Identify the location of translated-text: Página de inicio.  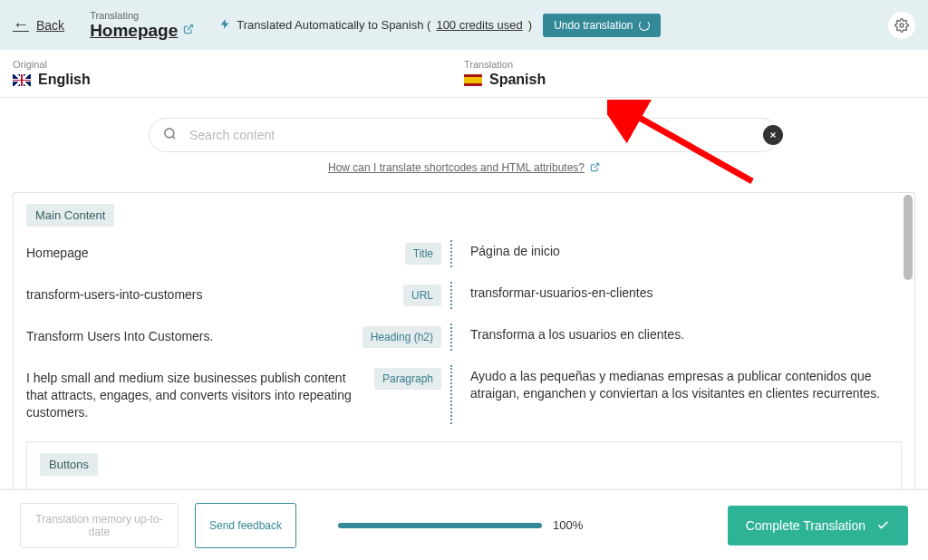
(515, 250).